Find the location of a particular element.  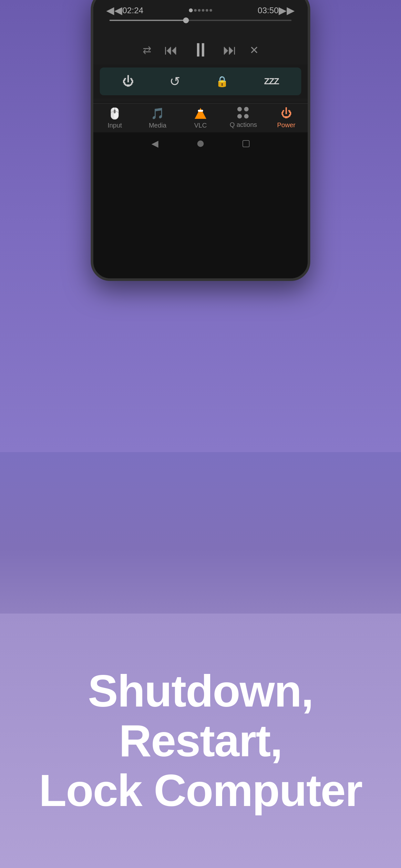

seek-dots is located at coordinates (201, 10).